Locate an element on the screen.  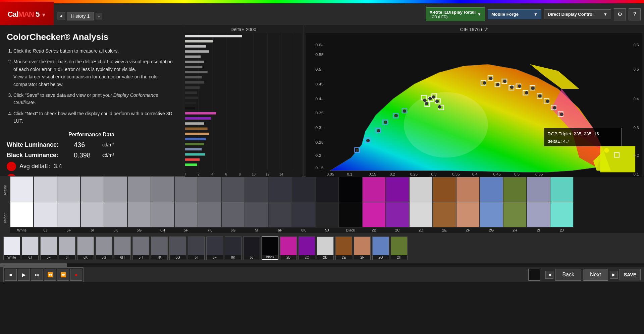
fwd-frame-button: ⏩ is located at coordinates (63, 275).